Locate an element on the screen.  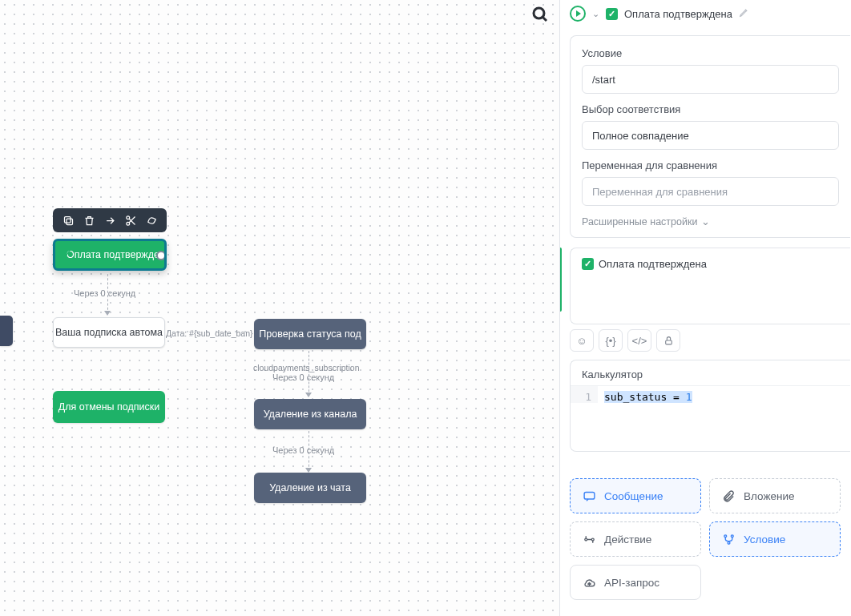
emoji-icon: ☺ is located at coordinates (582, 340).